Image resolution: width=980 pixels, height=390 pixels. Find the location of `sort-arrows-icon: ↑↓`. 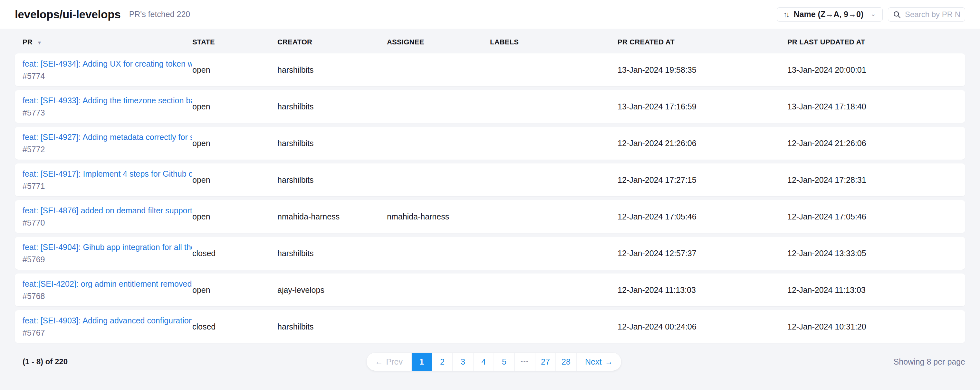

sort-arrows-icon: ↑↓ is located at coordinates (786, 14).